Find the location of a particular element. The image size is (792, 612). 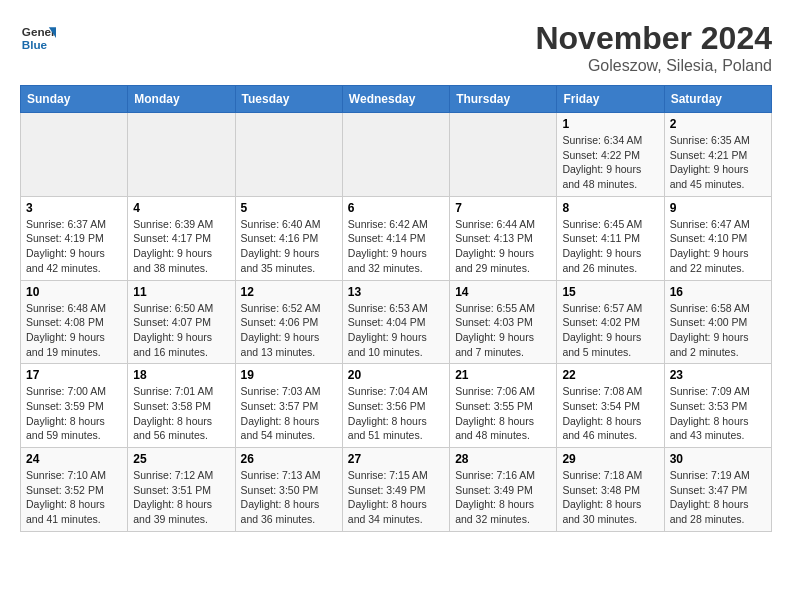

calendar-cell: 17Sunrise: 7:00 AMSunset: 3:59 PMDayligh… is located at coordinates (74, 406).